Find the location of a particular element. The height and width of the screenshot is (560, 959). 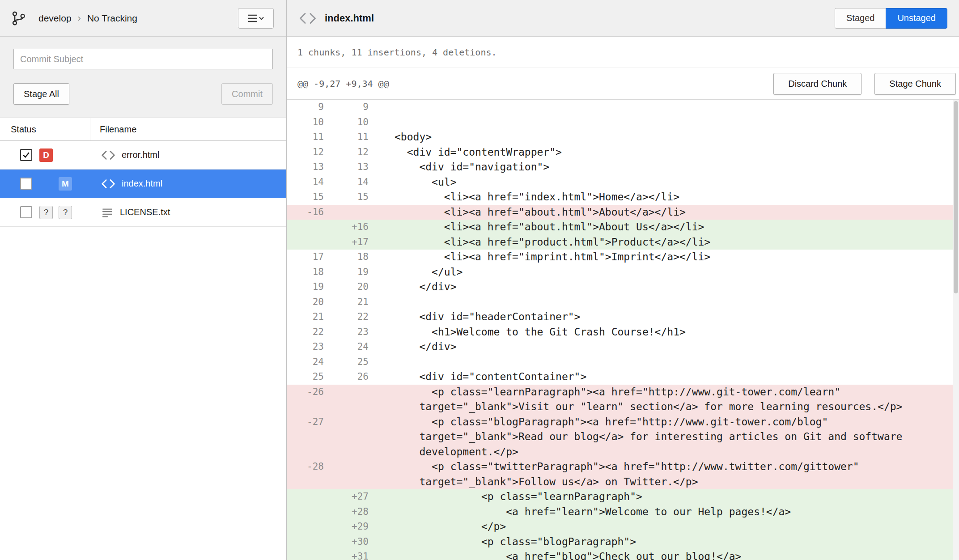

diff-line: -26 <p class="learnParagraph"><a href="h… is located at coordinates (623, 400).